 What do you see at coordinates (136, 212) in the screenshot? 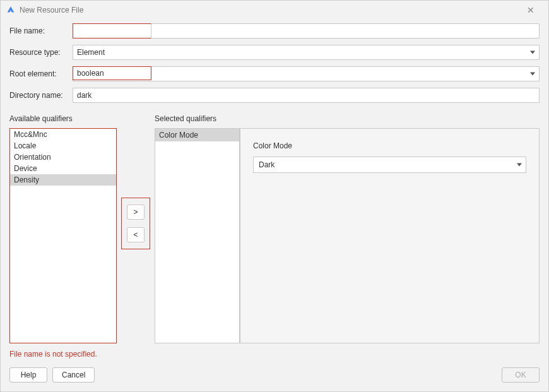
I see `move-right-button: >` at bounding box center [136, 212].